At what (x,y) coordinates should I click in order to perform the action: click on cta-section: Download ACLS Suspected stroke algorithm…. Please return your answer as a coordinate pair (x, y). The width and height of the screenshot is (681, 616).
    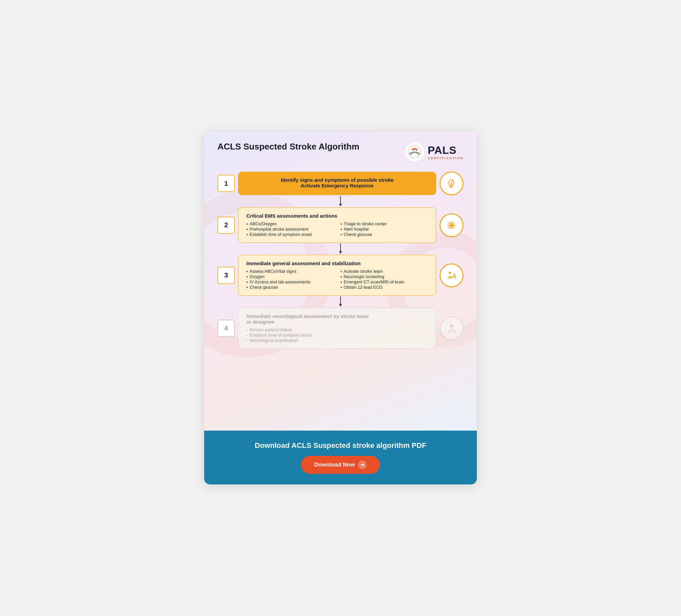
    Looking at the image, I should click on (340, 458).